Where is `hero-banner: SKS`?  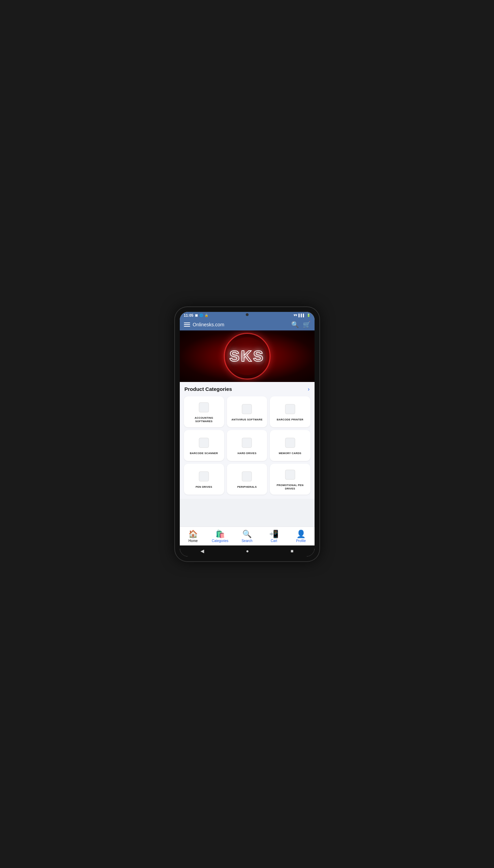
hero-banner: SKS is located at coordinates (247, 356).